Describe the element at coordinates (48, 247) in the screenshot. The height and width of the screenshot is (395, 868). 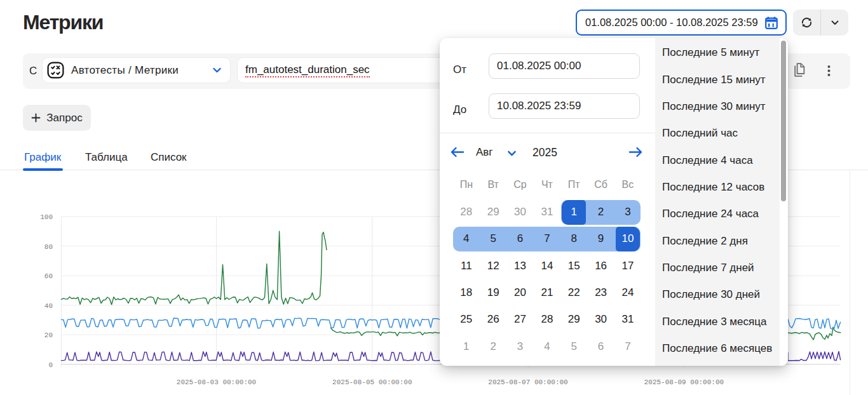
I see `svg-text: 80` at that location.